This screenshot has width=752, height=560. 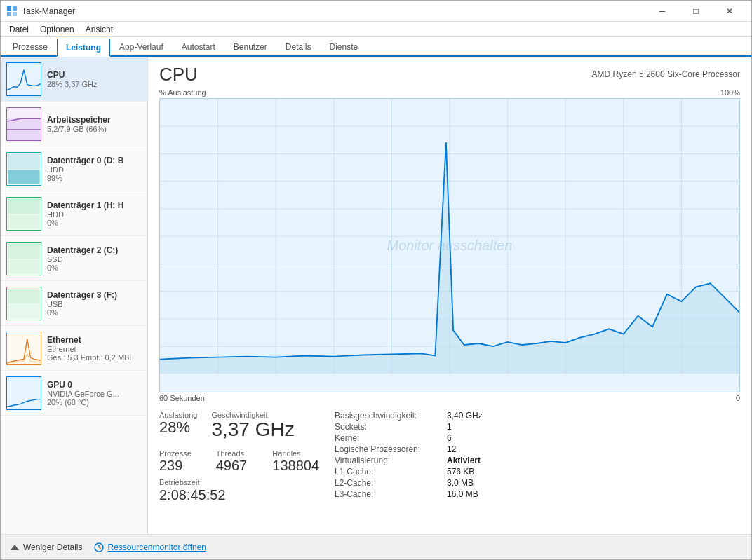 I want to click on sidebar-info-disk3: Datenträger 3 (F:) USB 0%, so click(x=94, y=303).